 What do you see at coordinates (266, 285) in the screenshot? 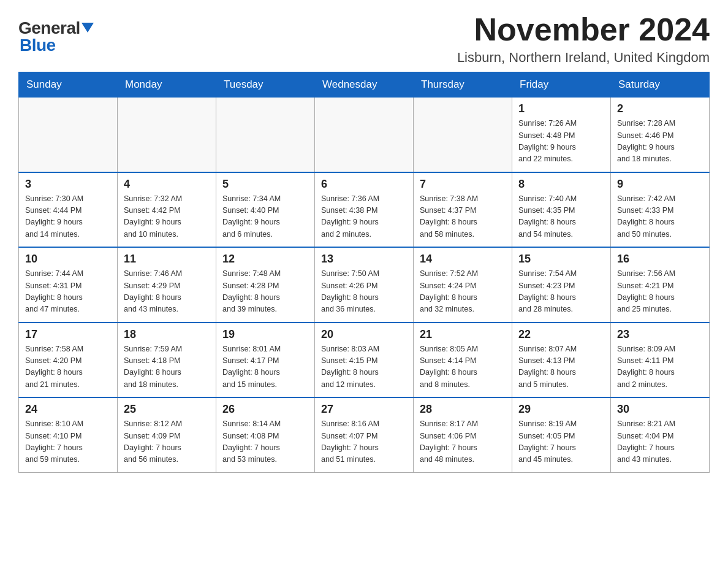
I see `calendar-cell: 12Sunrise: 7:48 AMSunset: 4:28 PMDayligh…` at bounding box center [266, 285].